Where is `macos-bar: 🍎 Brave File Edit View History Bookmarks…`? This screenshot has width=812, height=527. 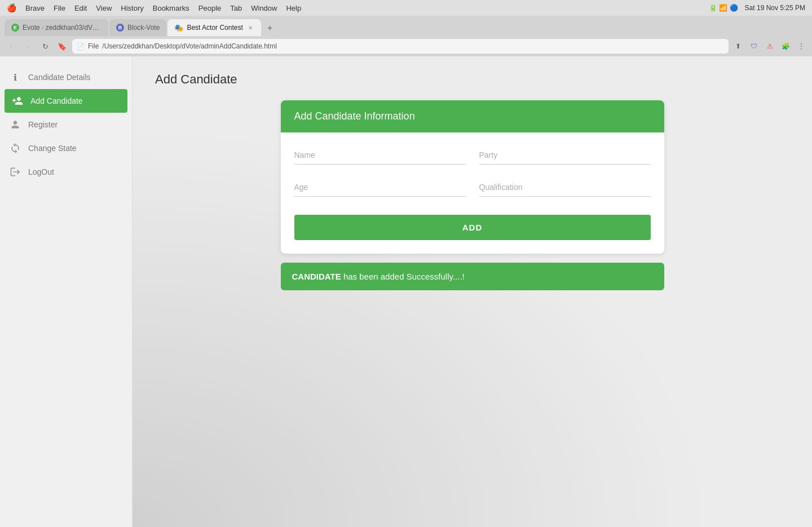 macos-bar: 🍎 Brave File Edit View History Bookmarks… is located at coordinates (406, 8).